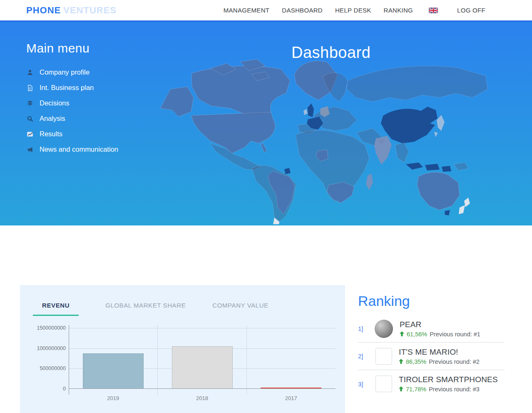 This screenshot has width=532, height=413. What do you see at coordinates (448, 380) in the screenshot?
I see `company-name: TIROLER SMARTPHONES` at bounding box center [448, 380].